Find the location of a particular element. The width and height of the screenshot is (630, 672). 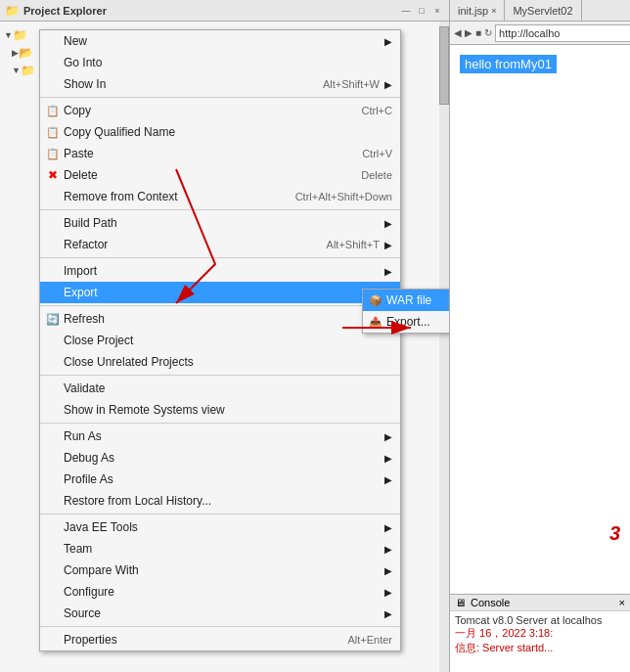

console-line-1: Tomcat v8.0 Server at localhos is located at coordinates (540, 620).